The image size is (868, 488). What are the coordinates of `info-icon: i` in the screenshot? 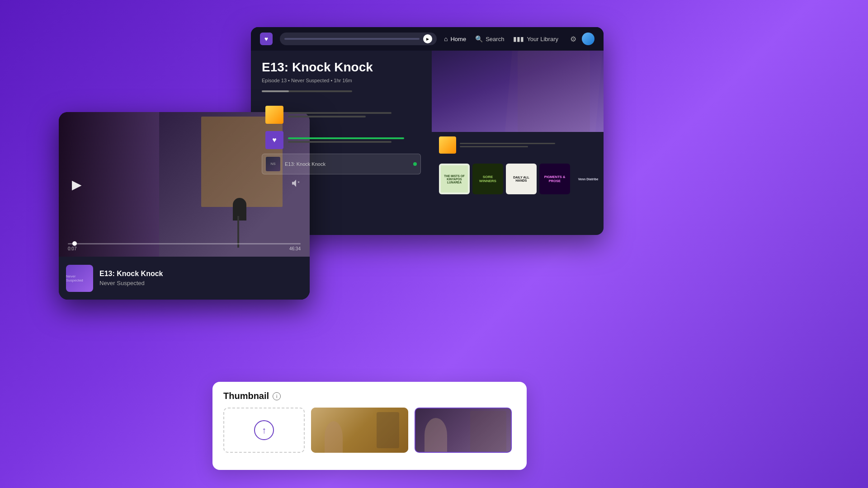 It's located at (277, 396).